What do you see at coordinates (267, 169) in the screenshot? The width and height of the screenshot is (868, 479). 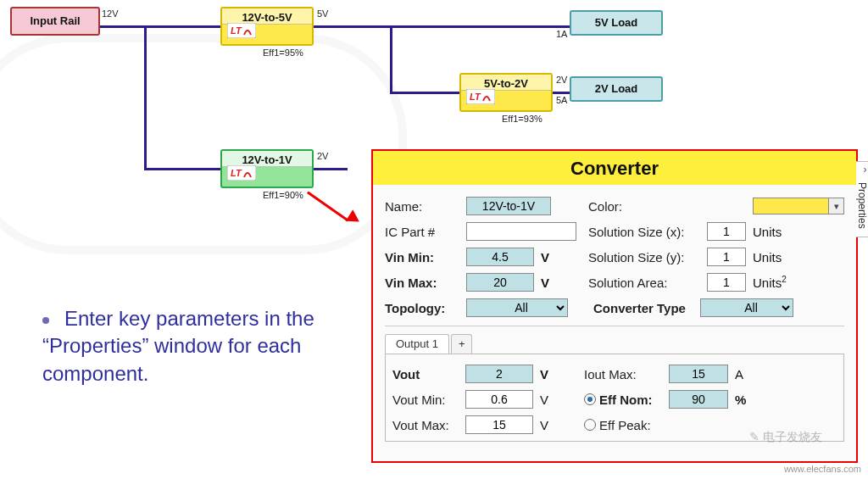 I see `block-12v-to-1v: 12V-to-1V LT` at bounding box center [267, 169].